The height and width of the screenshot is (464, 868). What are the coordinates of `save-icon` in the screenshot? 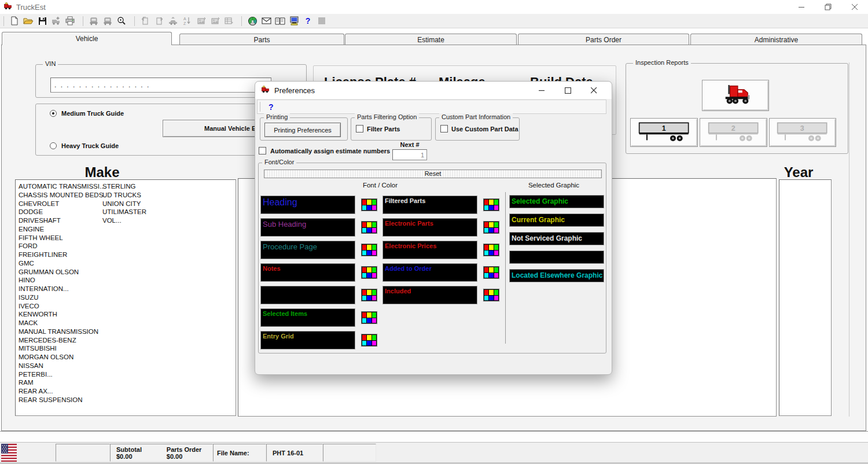 It's located at (42, 21).